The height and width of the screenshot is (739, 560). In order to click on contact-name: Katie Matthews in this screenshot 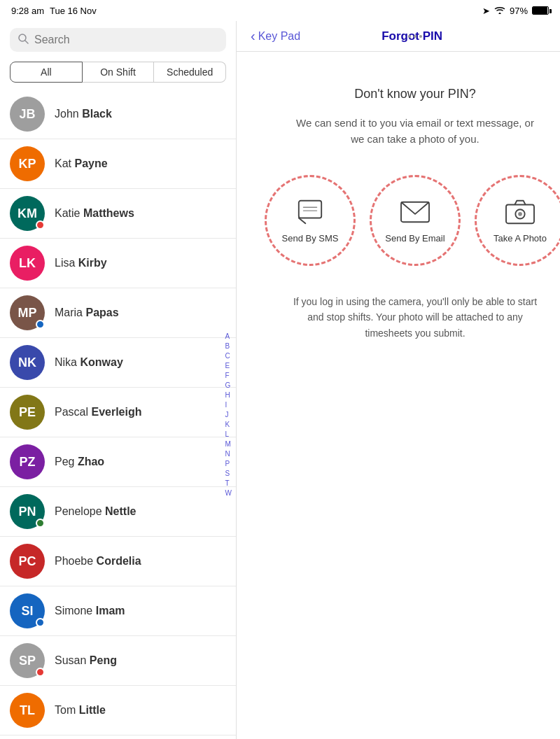, I will do `click(94, 213)`.